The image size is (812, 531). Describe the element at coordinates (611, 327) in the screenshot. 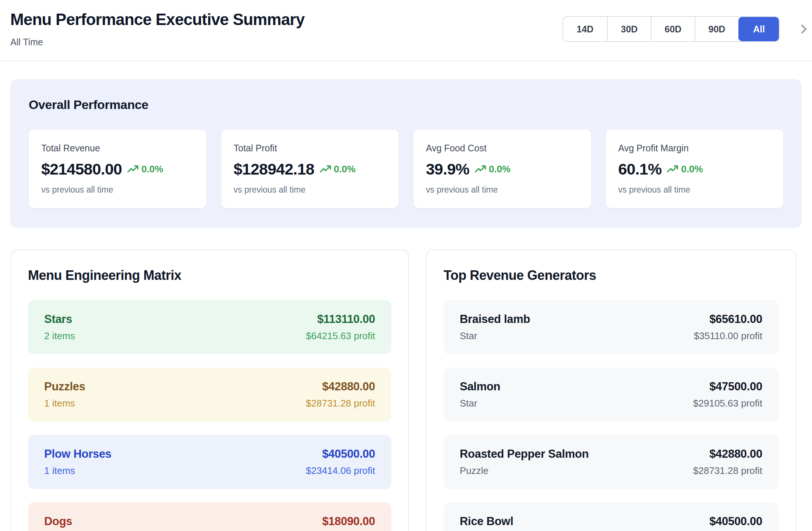

I see `revenue-row-braised-lamb: Braised lamb Star $65610.00 $35110.00 pr…` at that location.